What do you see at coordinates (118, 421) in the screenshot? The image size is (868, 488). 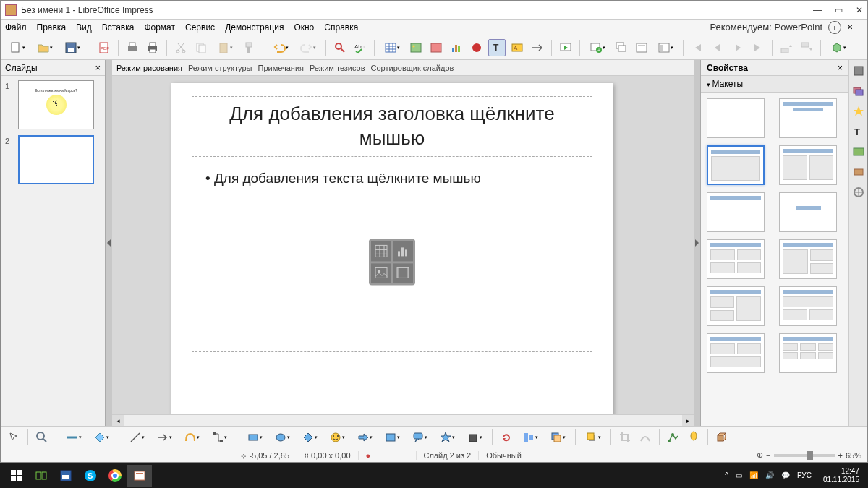 I see `scroll-left: ◂` at bounding box center [118, 421].